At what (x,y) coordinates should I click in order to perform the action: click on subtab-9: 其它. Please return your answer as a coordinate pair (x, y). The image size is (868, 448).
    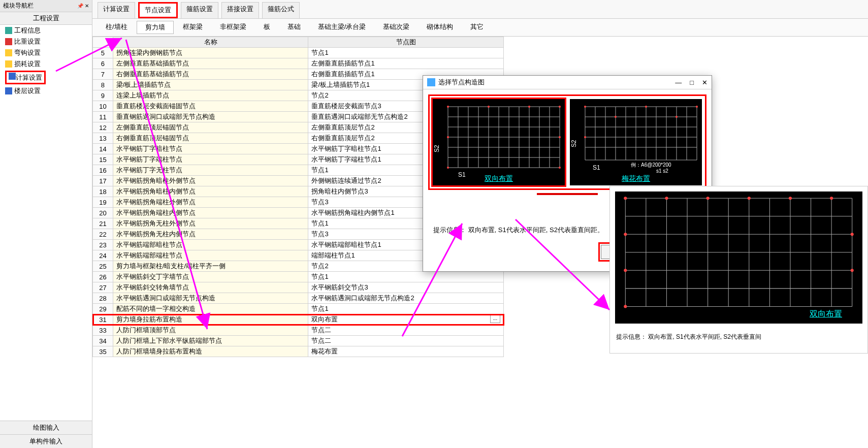
    Looking at the image, I should click on (477, 27).